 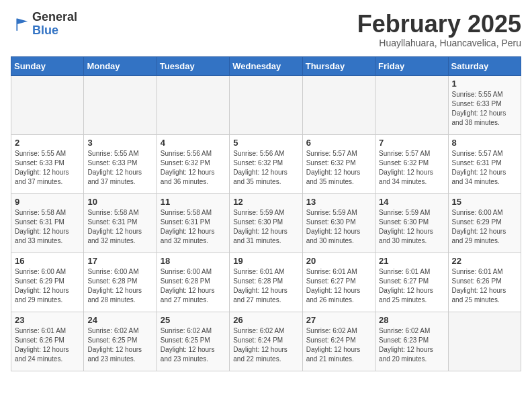 I want to click on day-info: Sunrise: 6:00 AM Sunset: 6:28 PM Dayligh…, so click(x=193, y=286).